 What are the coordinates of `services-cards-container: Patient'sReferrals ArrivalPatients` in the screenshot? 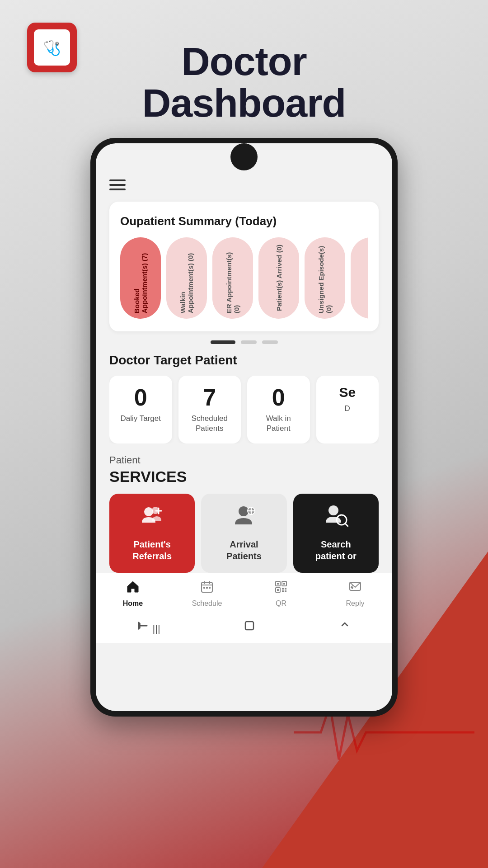 It's located at (244, 533).